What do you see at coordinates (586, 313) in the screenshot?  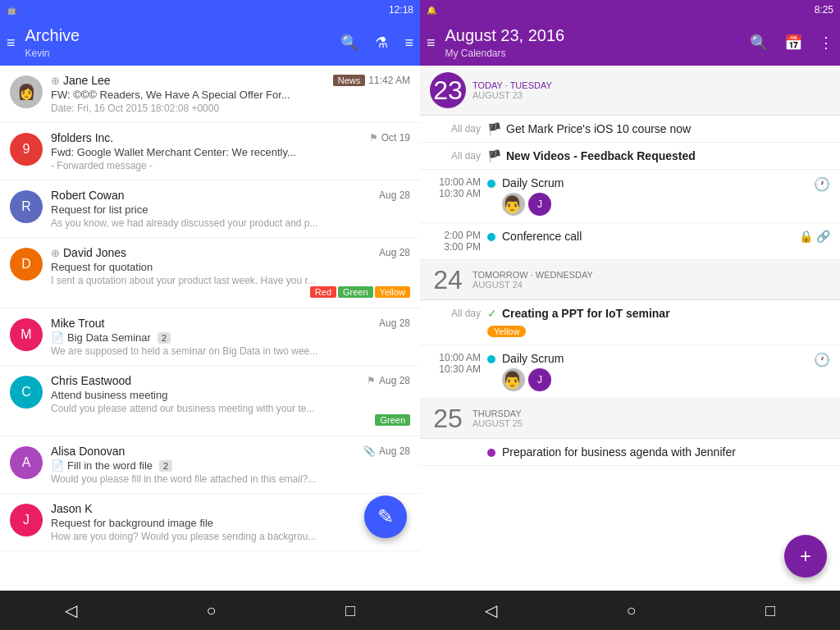 I see `allday-title-ppt: Creating a PPT for IoT seminar` at bounding box center [586, 313].